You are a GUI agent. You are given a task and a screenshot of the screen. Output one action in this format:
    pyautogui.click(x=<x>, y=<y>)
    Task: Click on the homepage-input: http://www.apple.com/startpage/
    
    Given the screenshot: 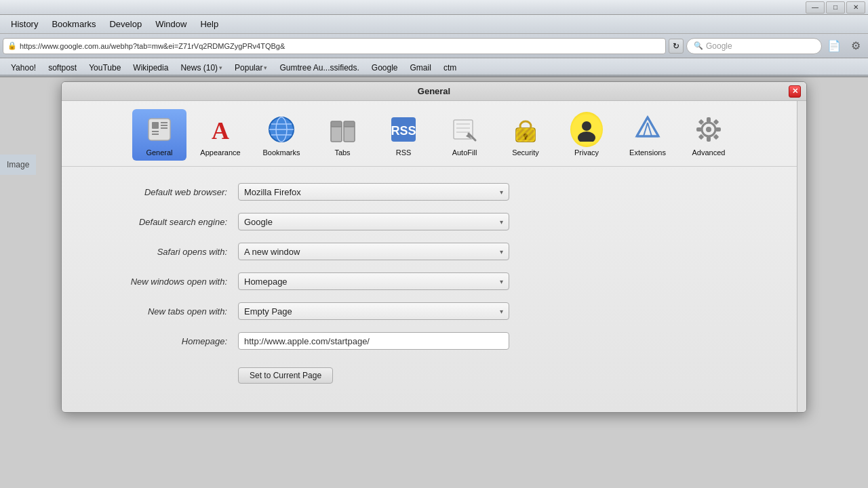 What is the action you would take?
    pyautogui.click(x=374, y=341)
    